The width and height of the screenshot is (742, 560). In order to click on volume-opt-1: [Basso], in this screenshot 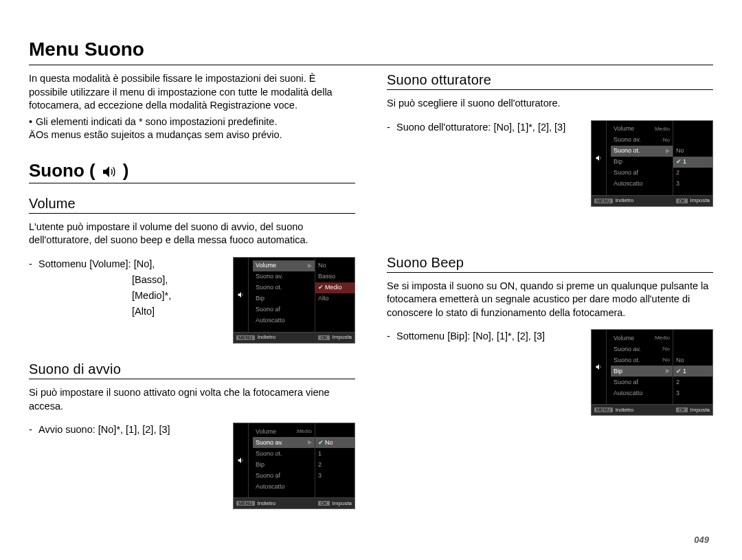, I will do `click(104, 280)`.